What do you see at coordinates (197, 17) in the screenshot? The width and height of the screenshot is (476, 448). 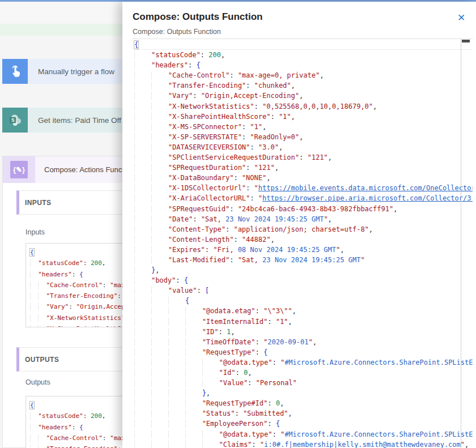 I see `panel-title: Compose: Outputs Function` at bounding box center [197, 17].